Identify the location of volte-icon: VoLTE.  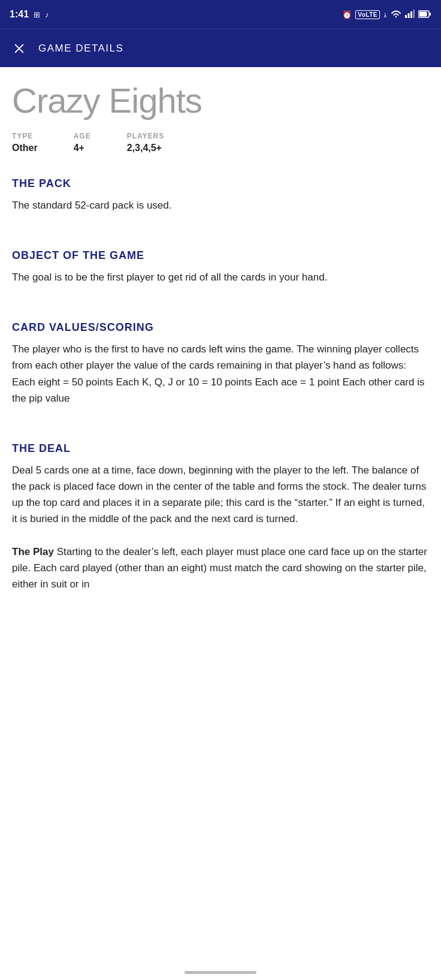
(368, 14).